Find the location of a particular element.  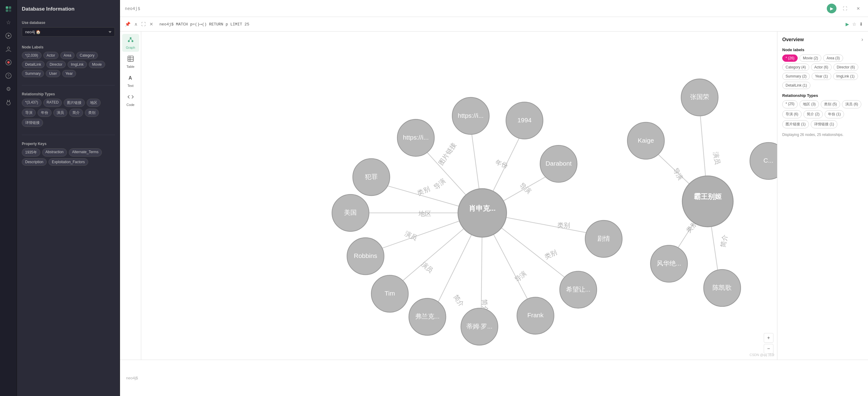

graph-label: Graph is located at coordinates (130, 48).